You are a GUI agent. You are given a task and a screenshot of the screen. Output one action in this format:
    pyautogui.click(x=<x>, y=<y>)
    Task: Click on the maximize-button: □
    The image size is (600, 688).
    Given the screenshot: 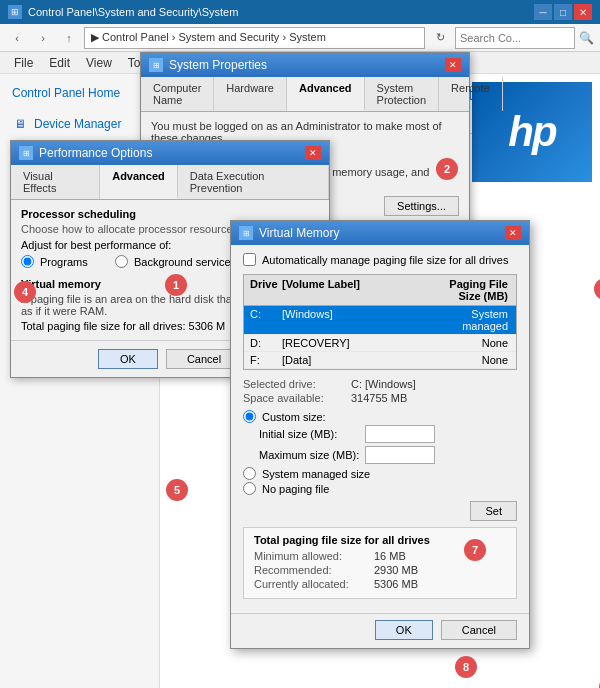 What is the action you would take?
    pyautogui.click(x=563, y=12)
    